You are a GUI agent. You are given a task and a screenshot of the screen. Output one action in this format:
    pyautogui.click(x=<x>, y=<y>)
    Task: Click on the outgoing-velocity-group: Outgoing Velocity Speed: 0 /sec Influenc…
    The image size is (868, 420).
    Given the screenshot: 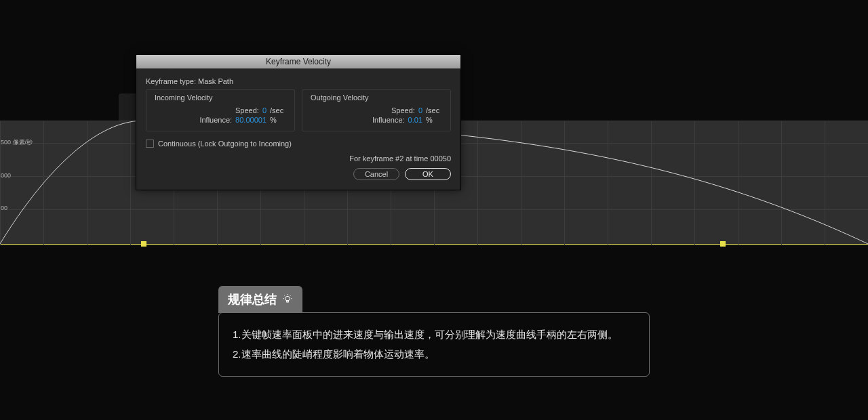 What is the action you would take?
    pyautogui.click(x=376, y=110)
    